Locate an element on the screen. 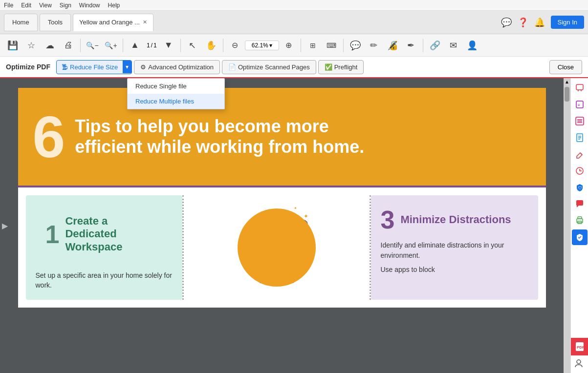 The width and height of the screenshot is (588, 373). zoom-in-btn2: ⊕ is located at coordinates (289, 45).